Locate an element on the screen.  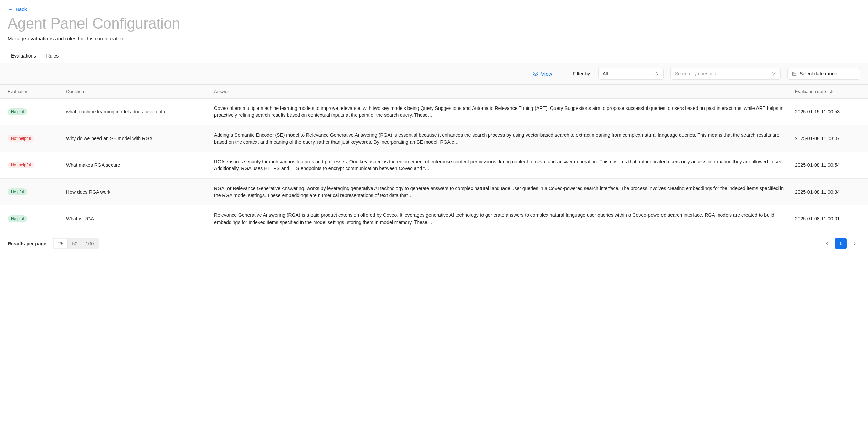
chevron-left-icon is located at coordinates (827, 244).